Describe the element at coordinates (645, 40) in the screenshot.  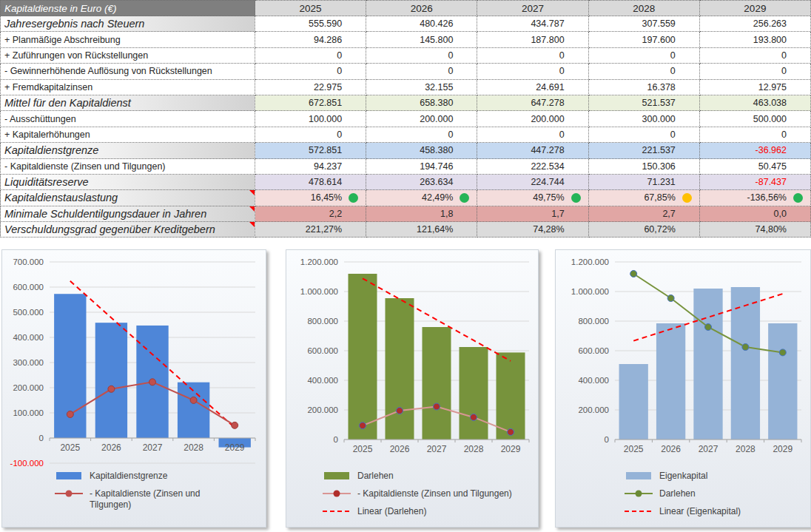
I see `value-cell: 197.600` at that location.